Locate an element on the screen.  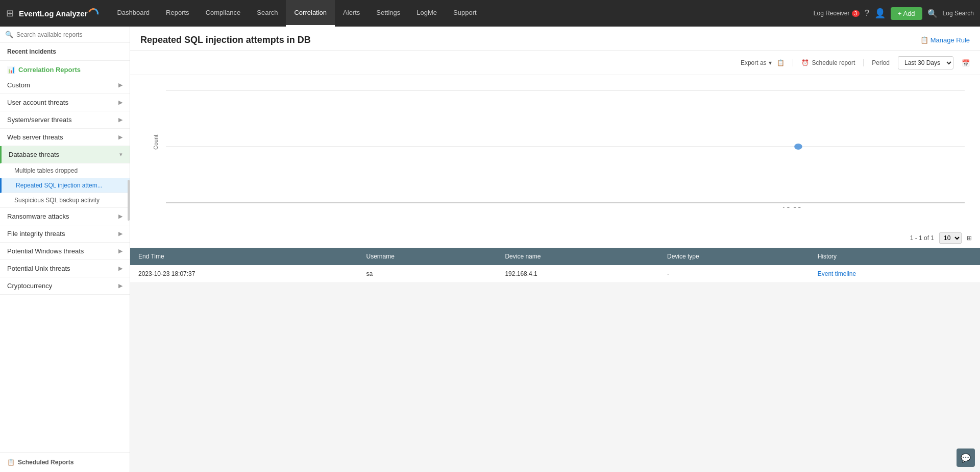
page-header: Repeated SQL injection attempts in DB 📋 … is located at coordinates (555, 39).